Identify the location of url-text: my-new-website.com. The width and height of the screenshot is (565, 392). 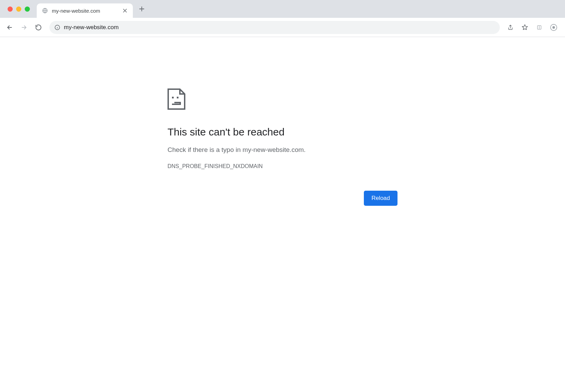
(91, 27).